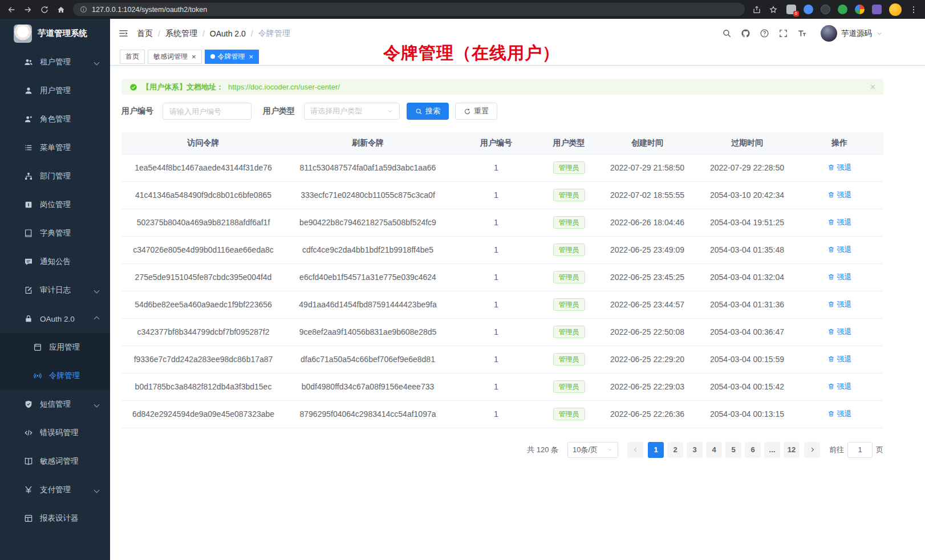 This screenshot has width=925, height=560. What do you see at coordinates (55, 319) in the screenshot?
I see `sidebar-item-oauth2: OAuth 2.0` at bounding box center [55, 319].